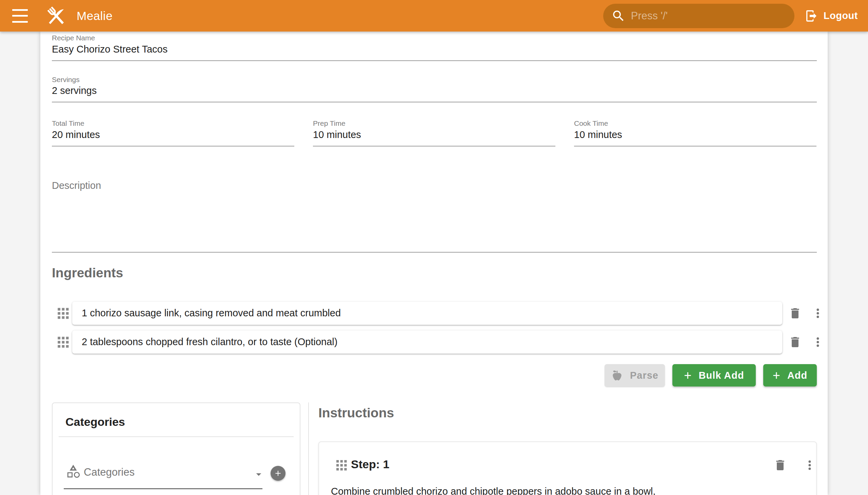 This screenshot has width=868, height=495. I want to click on fork-knife-logo, so click(56, 16).